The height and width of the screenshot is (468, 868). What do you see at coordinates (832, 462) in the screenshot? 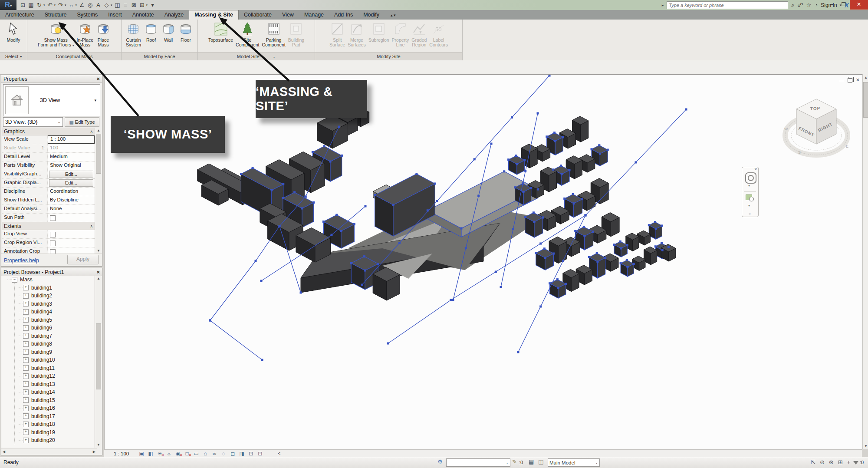
I see `pin-toggle-icon: ⊗` at bounding box center [832, 462].